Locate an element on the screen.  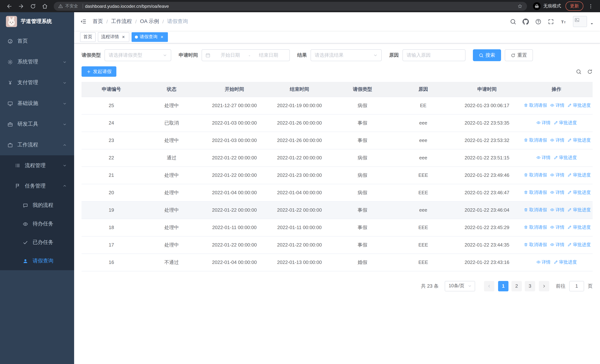
toggle-search-icon is located at coordinates (579, 72).